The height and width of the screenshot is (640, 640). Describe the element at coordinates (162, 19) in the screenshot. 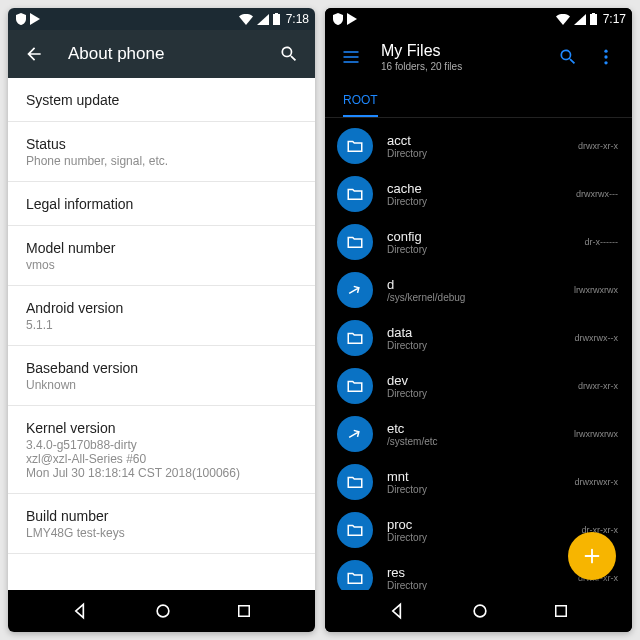

I see `status-bar: 7:18` at that location.